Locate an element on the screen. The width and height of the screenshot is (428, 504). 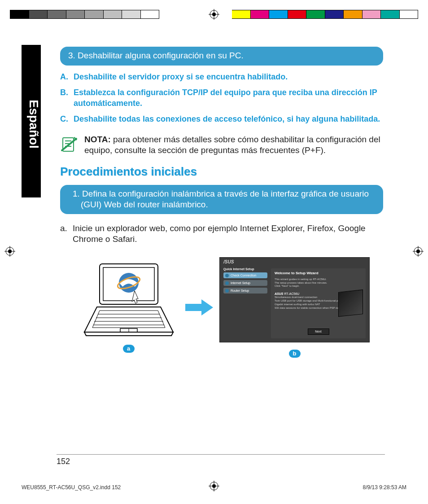
figure-label-a: a is located at coordinates (129, 349).